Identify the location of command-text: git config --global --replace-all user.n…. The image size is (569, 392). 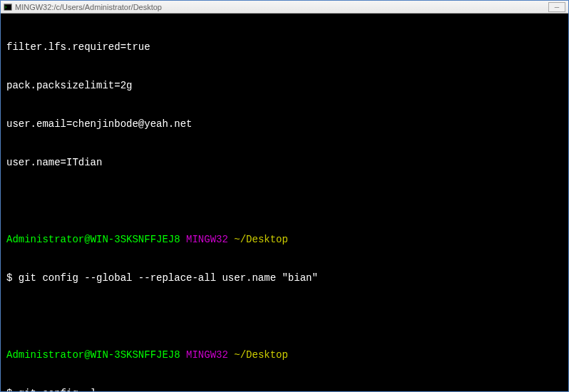
(168, 278).